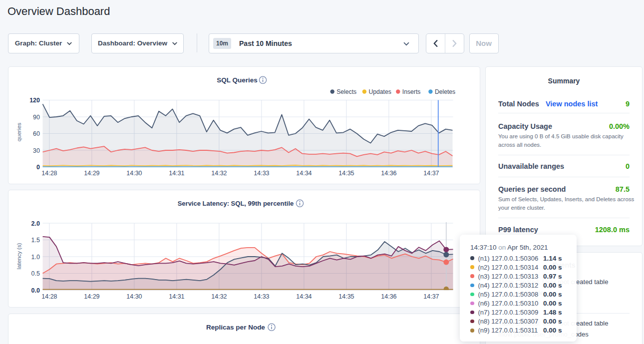  I want to click on svg-text: Updates, so click(379, 91).